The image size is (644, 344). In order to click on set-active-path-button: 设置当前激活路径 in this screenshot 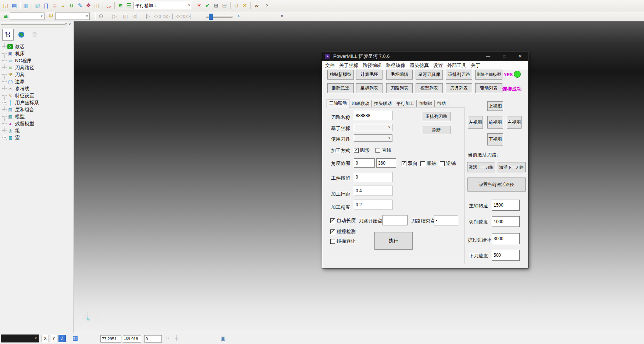, I will do `click(497, 185)`.